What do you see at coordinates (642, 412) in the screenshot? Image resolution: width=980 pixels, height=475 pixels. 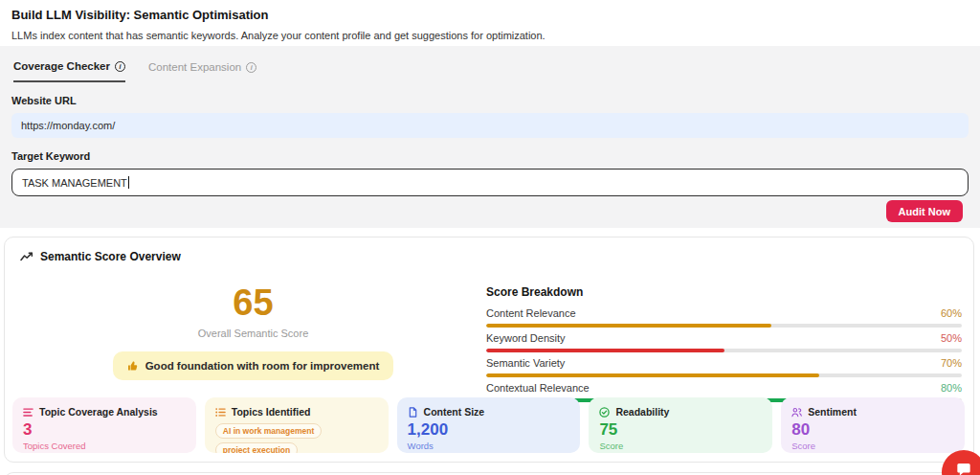 I see `stat-card-title: Readability` at bounding box center [642, 412].